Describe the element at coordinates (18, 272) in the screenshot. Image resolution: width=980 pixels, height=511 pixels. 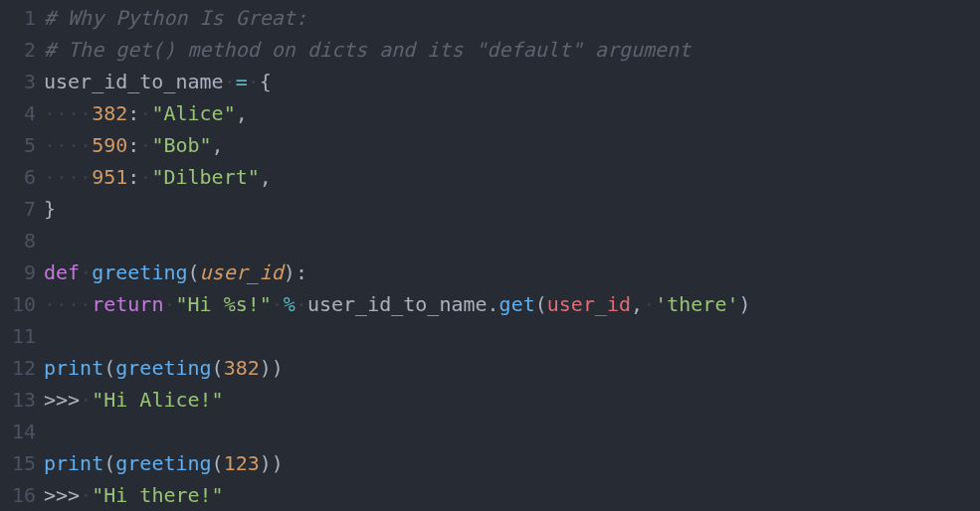
I see `line-number: 9` at that location.